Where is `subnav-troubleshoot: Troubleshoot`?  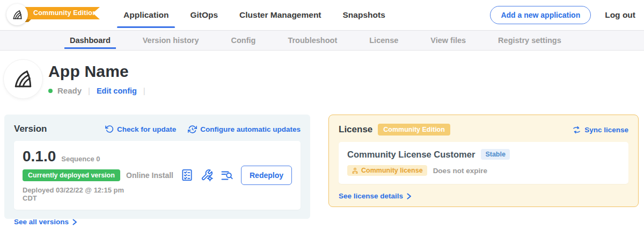 subnav-troubleshoot: Troubleshoot is located at coordinates (312, 40).